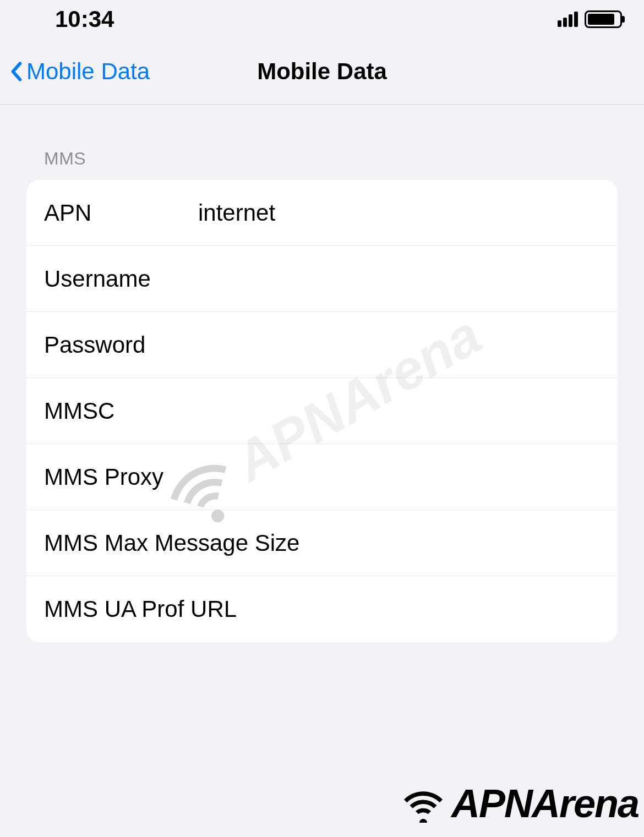  I want to click on section-header: MMS, so click(322, 142).